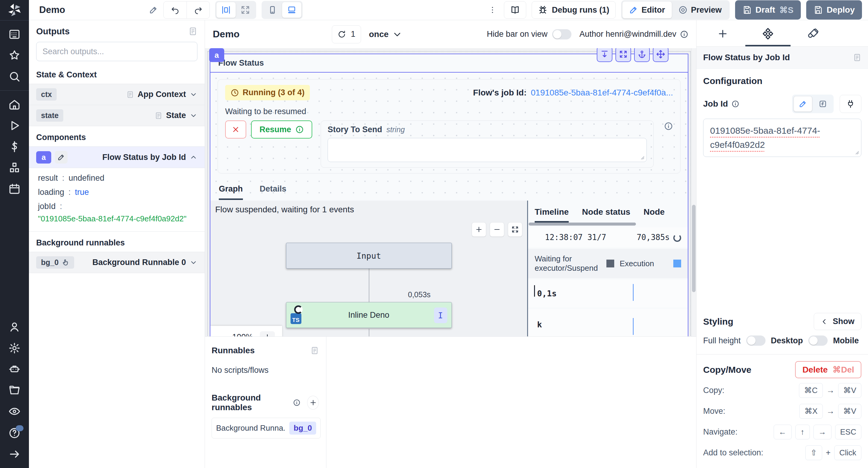  What do you see at coordinates (117, 263) in the screenshot?
I see `bg0-row: bg_0 Background Runnable 0` at bounding box center [117, 263].